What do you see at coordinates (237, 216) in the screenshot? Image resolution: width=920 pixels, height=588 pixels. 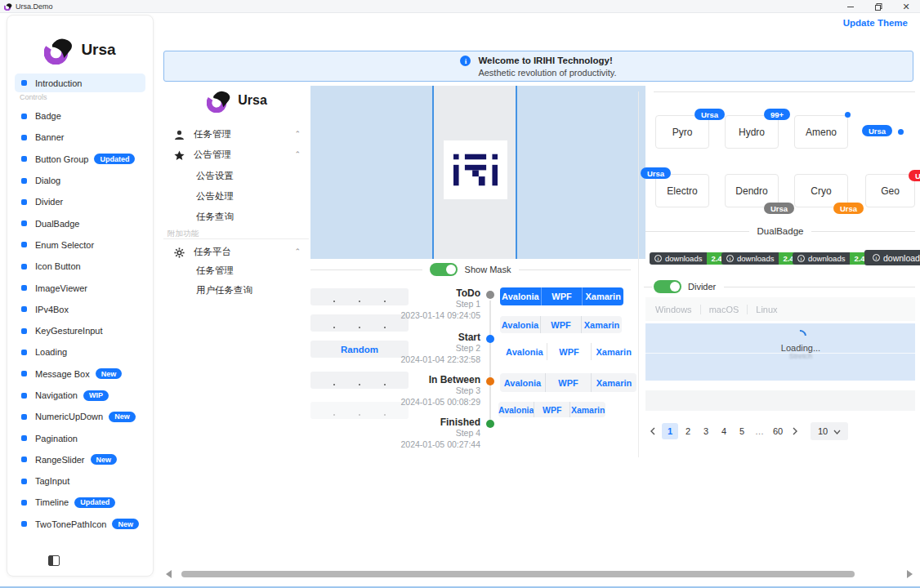 I see `nav-item---4: 任务查询` at bounding box center [237, 216].